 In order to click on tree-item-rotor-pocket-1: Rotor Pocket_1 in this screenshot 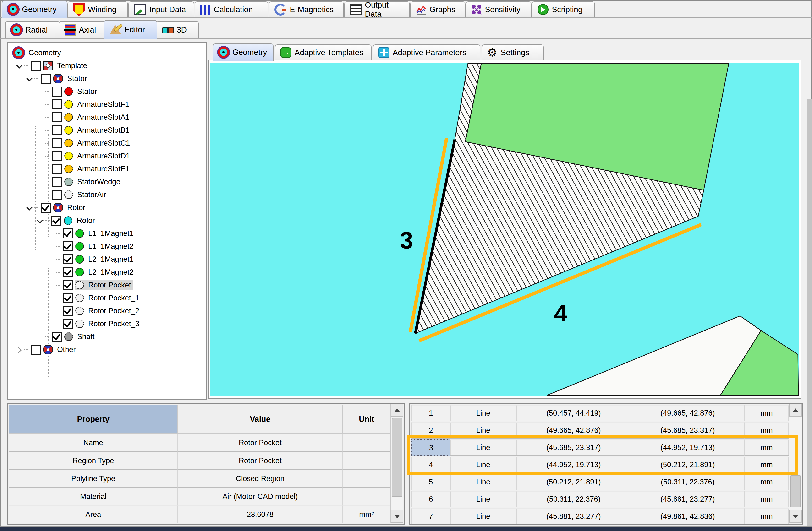, I will do `click(107, 298)`.